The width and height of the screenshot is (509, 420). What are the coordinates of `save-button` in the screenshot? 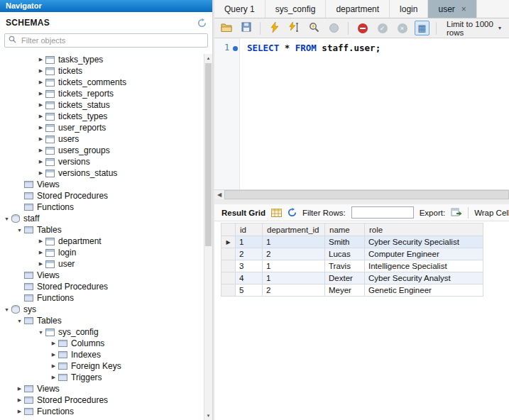 It's located at (246, 28).